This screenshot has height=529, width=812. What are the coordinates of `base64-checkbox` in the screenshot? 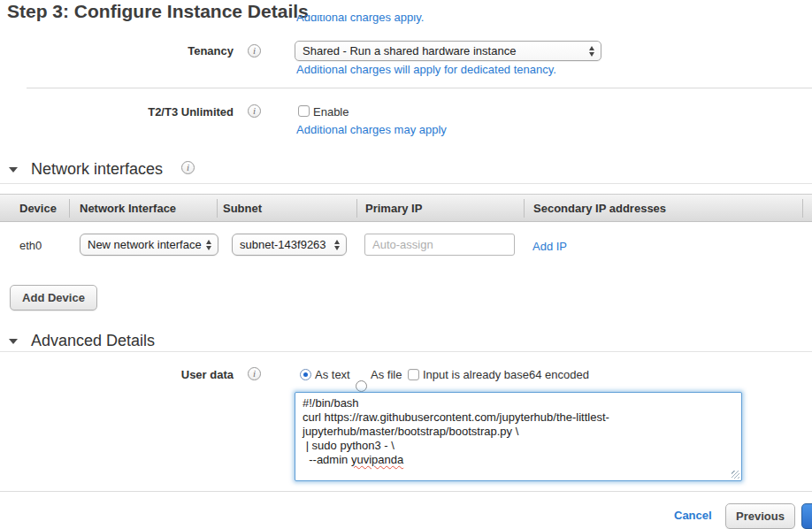 It's located at (414, 375).